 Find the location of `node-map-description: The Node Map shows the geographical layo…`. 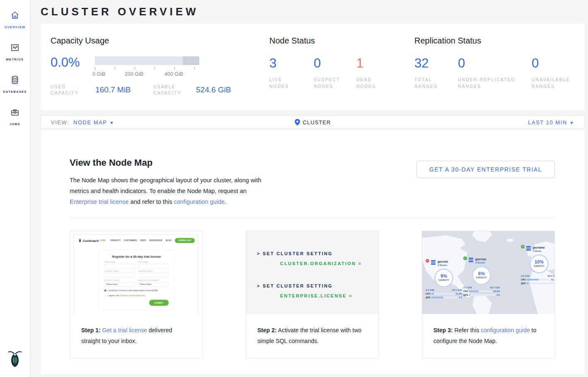

node-map-description: The Node Map shows the geographical layo… is located at coordinates (167, 191).